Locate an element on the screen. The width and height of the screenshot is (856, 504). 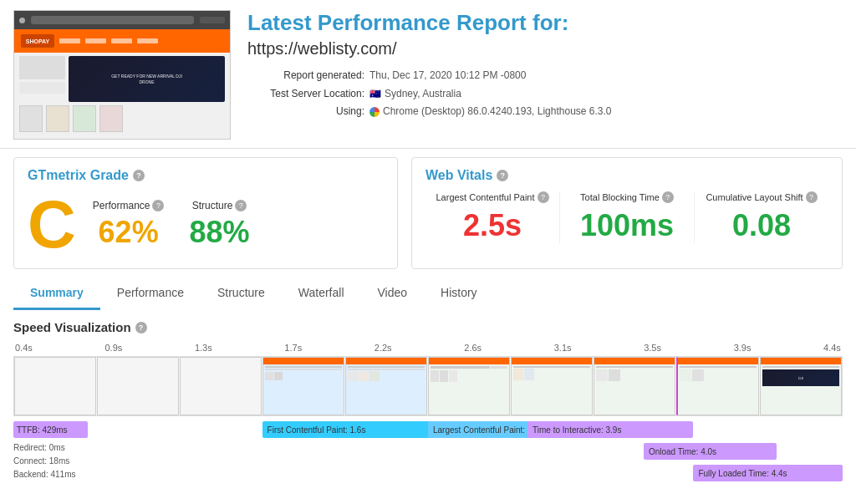
ttfb-sublabels: Redirect: 0ms Connect: 18ms Backend: 411… is located at coordinates (45, 461).